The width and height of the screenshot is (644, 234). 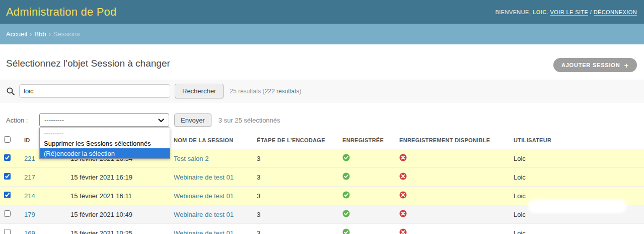 What do you see at coordinates (193, 120) in the screenshot?
I see `send-action-button: Envoyer` at bounding box center [193, 120].